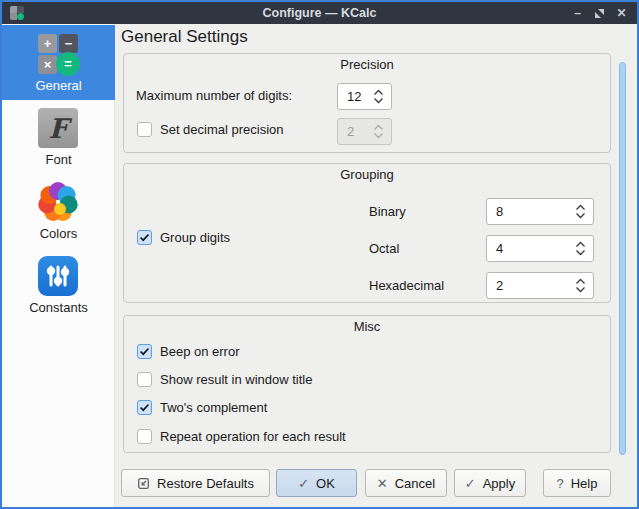  I want to click on sidebar-item-general: + − × = General, so click(58, 62).